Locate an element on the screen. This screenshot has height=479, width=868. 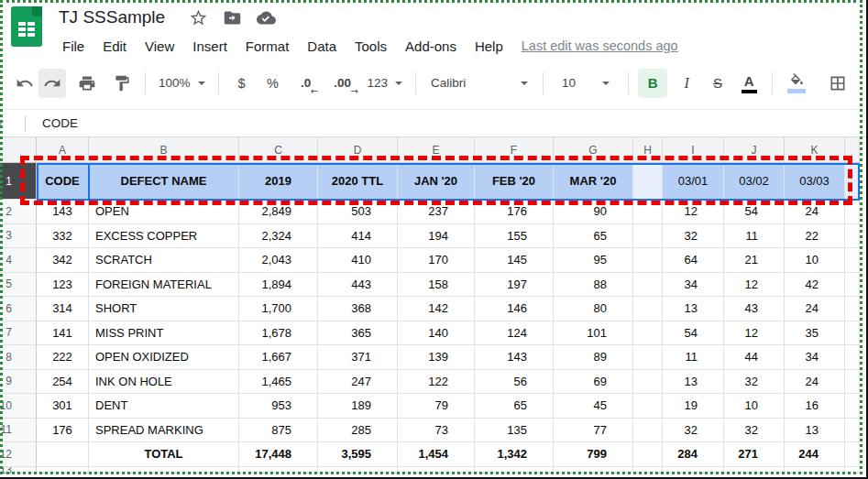
cell: 237 is located at coordinates (436, 212).